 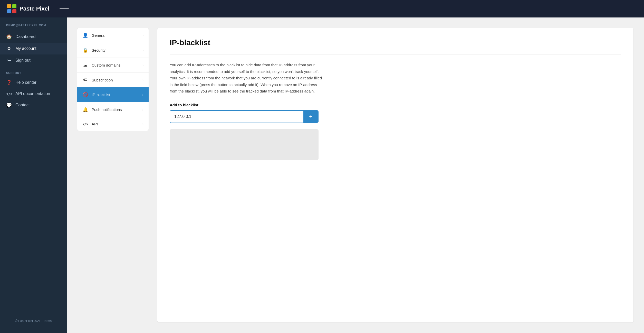 I want to click on sidebar-item-api-docs: </> API documentation, so click(x=33, y=94).